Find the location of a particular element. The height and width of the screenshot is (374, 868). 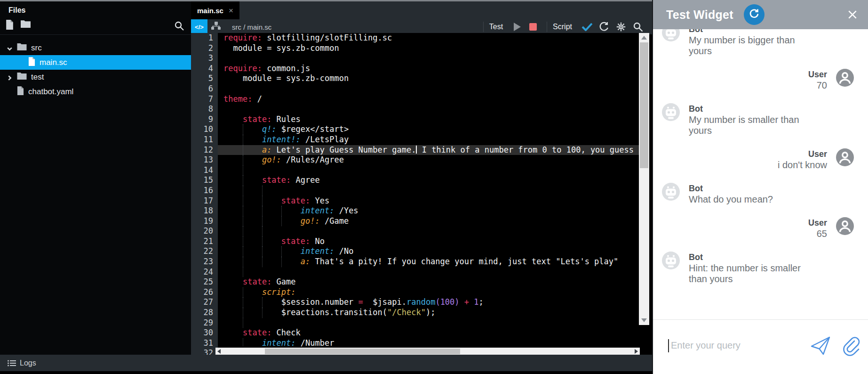

script-check-icon is located at coordinates (587, 27).